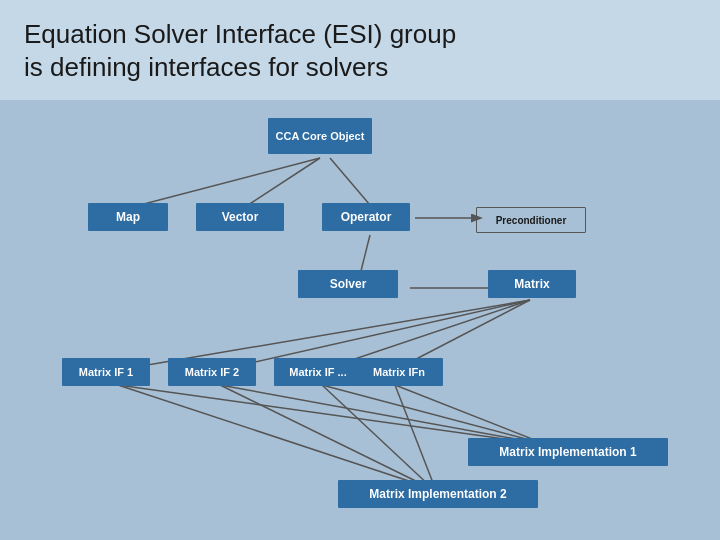 The image size is (720, 540). Describe the element at coordinates (348, 284) in the screenshot. I see `box-solver: Solver` at that location.